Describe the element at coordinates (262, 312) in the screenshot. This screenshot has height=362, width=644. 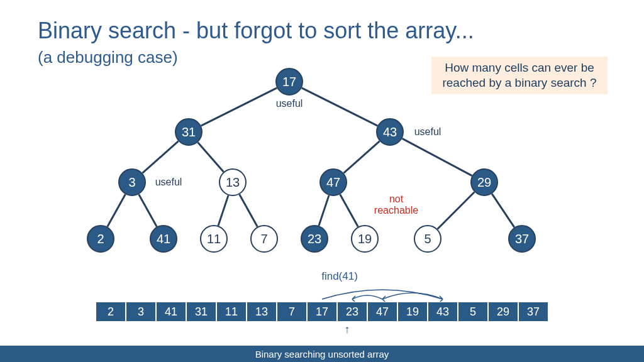
I see `array-cell: 13` at that location.